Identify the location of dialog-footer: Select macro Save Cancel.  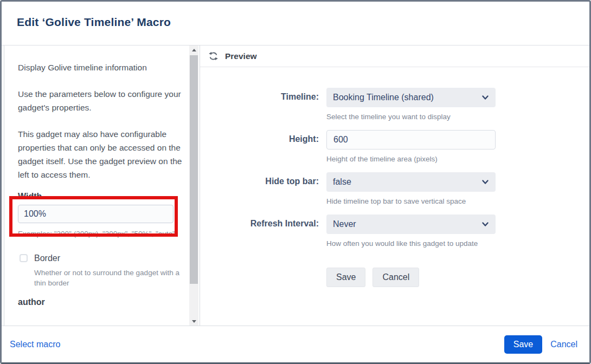
(295, 344).